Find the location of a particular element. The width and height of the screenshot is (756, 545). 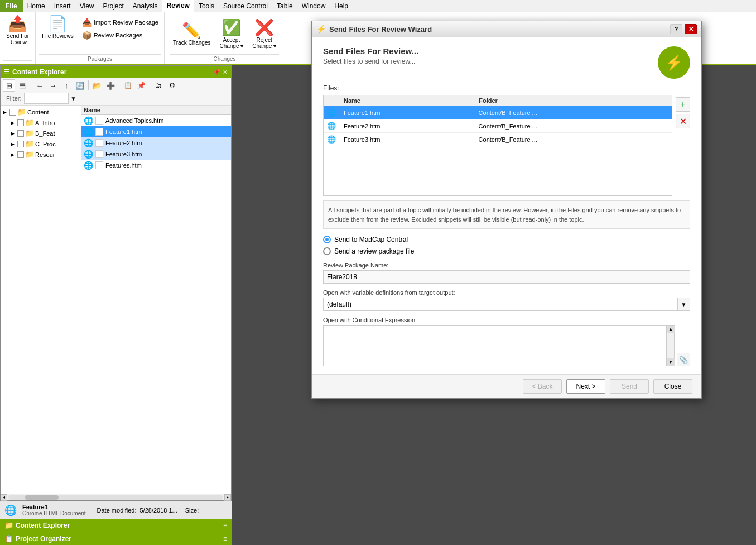

dialog-help-button: ? is located at coordinates (676, 29).